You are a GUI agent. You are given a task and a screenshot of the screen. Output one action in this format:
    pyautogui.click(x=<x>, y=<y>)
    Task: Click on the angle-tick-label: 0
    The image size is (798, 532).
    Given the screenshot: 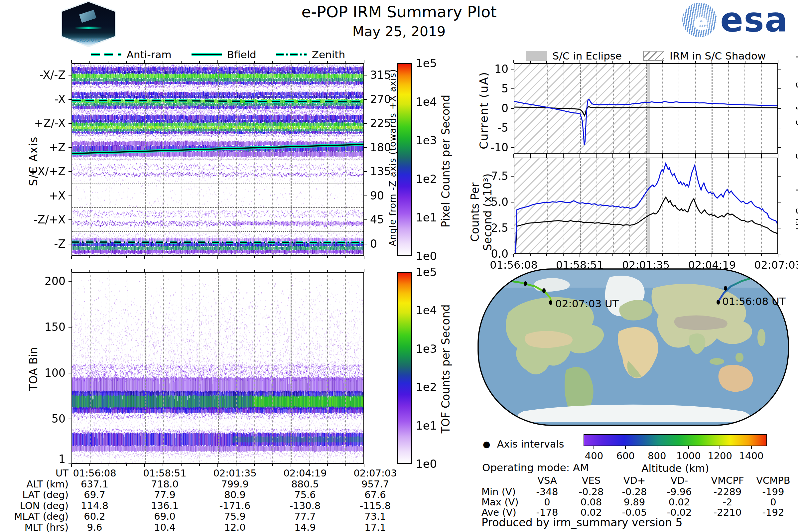 What is the action you would take?
    pyautogui.click(x=374, y=244)
    